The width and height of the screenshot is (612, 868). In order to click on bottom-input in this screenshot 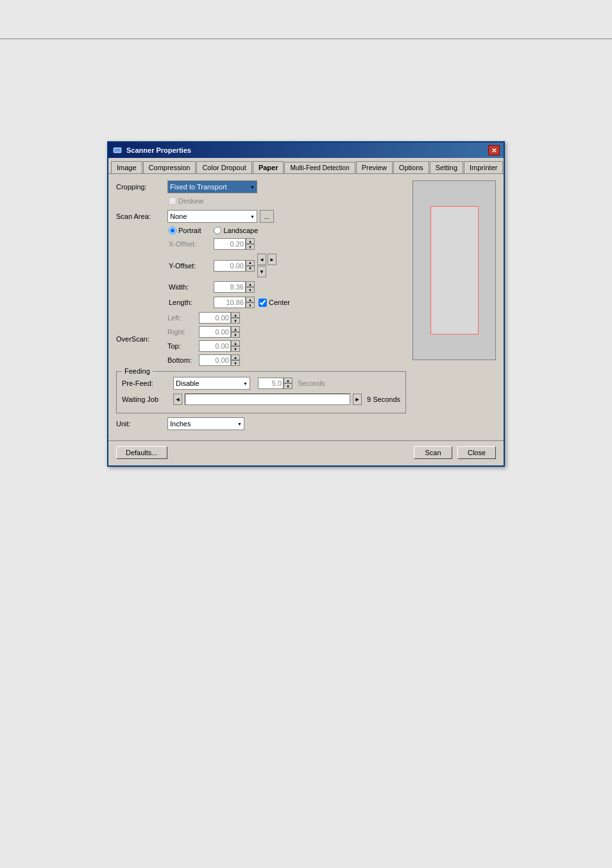, I will do `click(215, 360)`.